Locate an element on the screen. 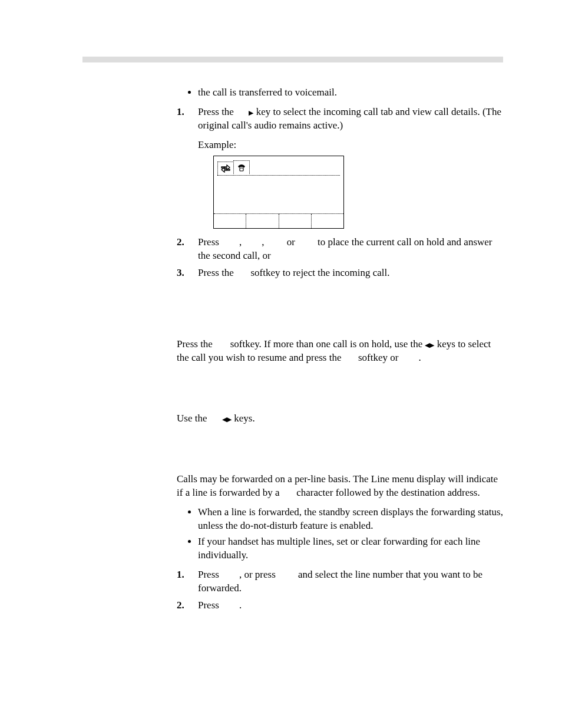 The width and height of the screenshot is (562, 728). sep-or: or is located at coordinates (291, 242).